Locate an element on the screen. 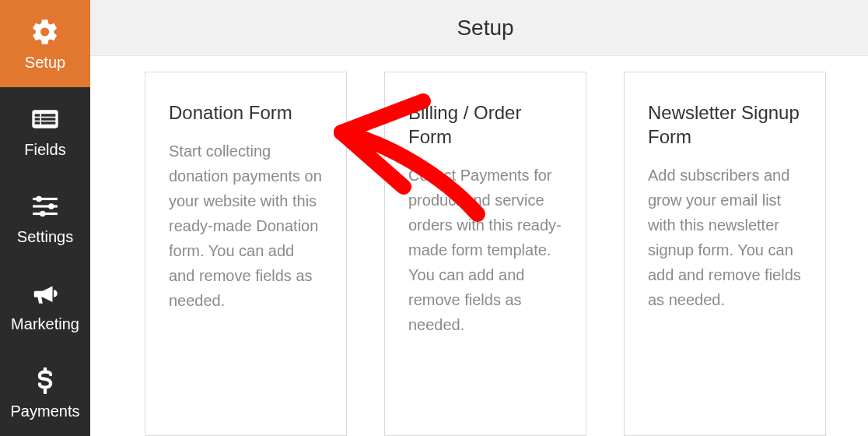  page-title: Setup is located at coordinates (485, 28).